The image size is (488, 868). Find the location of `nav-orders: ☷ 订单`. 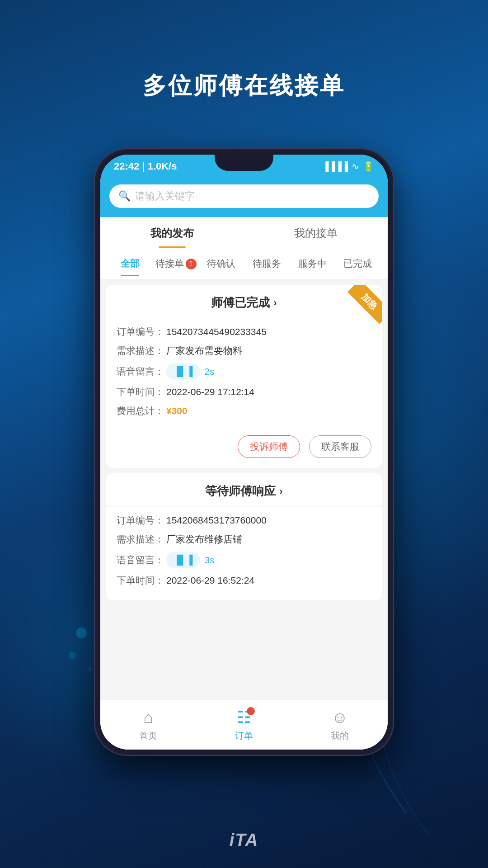

nav-orders: ☷ 订单 is located at coordinates (244, 725).